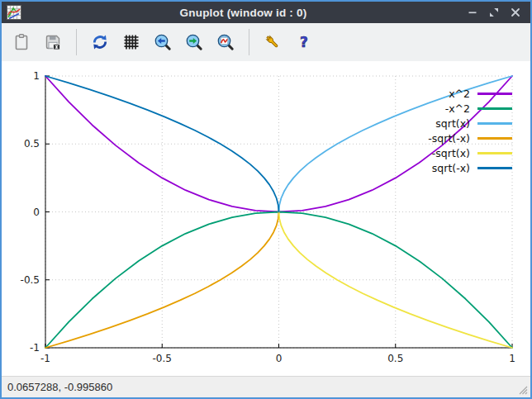  I want to click on legend-item: -sqrt(x), so click(470, 153).